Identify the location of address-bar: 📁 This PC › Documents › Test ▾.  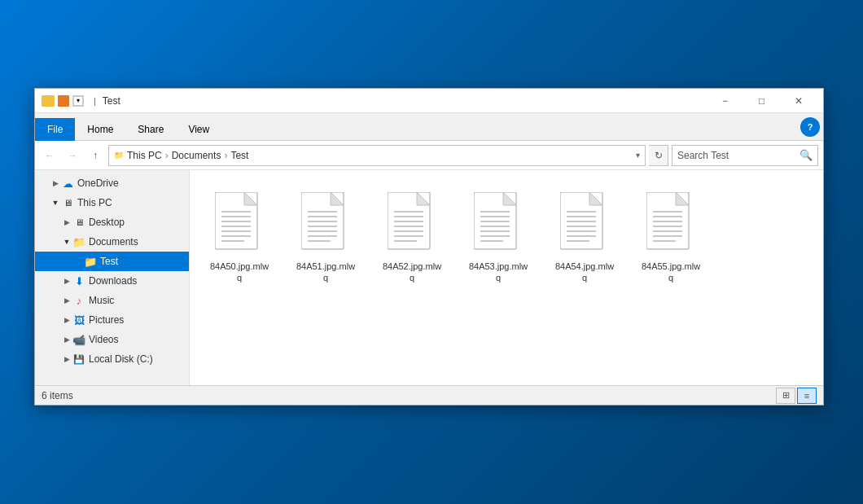
(377, 156).